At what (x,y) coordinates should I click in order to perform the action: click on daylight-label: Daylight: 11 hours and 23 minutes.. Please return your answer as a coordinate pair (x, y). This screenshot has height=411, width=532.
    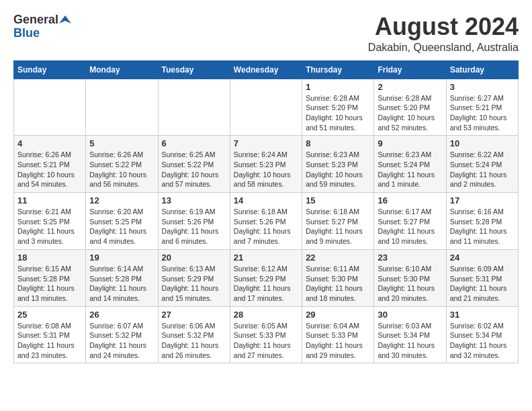
    Looking at the image, I should click on (46, 351).